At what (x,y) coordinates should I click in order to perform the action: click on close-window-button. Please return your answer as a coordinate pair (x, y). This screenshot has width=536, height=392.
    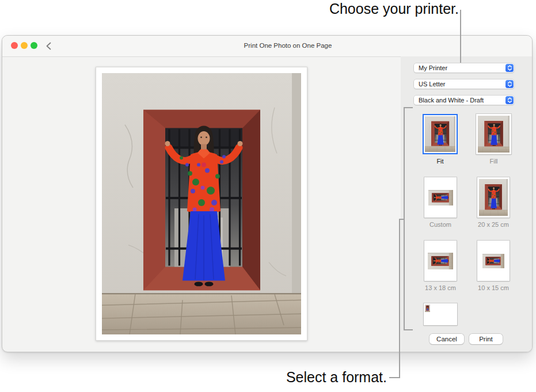
    Looking at the image, I should click on (14, 45).